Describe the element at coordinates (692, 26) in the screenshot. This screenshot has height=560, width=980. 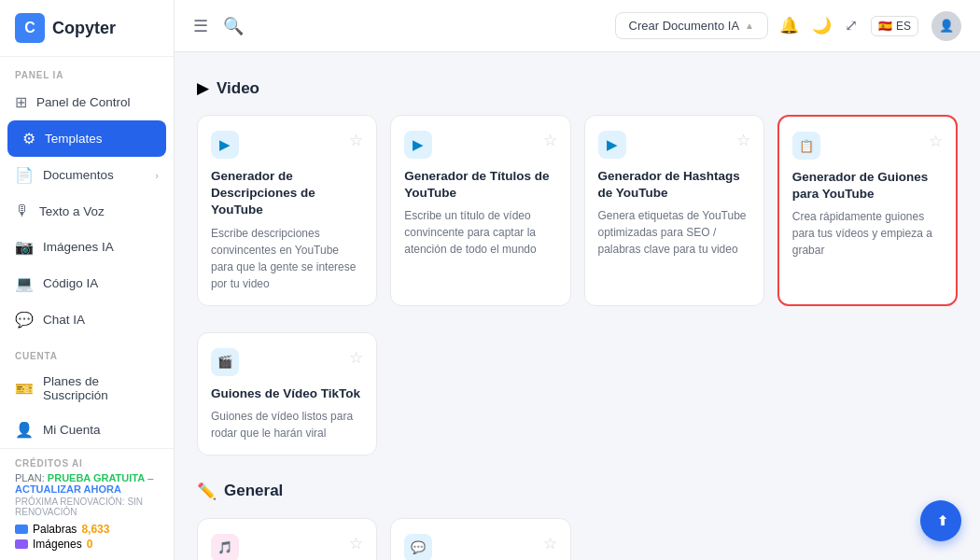
I see `create-document-button: Crear Documento IA ▲` at that location.